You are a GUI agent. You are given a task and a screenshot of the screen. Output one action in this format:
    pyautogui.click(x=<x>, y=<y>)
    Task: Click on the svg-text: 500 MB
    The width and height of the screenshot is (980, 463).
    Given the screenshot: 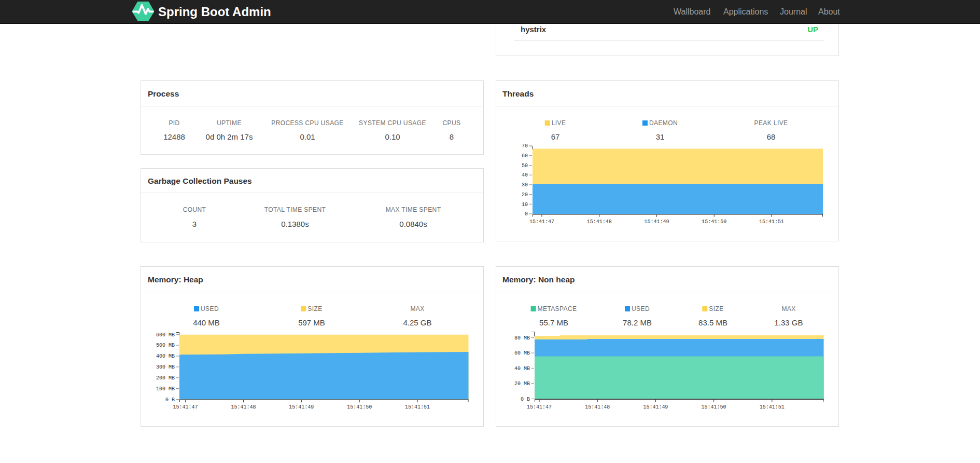 What is the action you would take?
    pyautogui.click(x=165, y=346)
    